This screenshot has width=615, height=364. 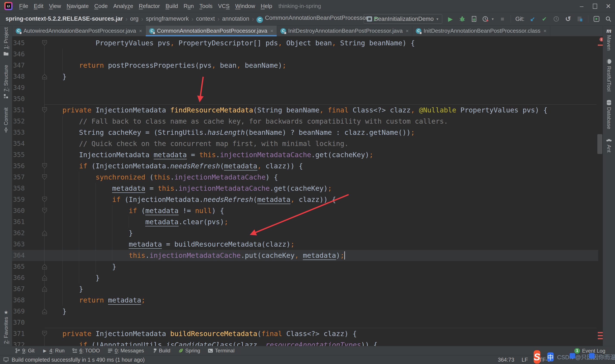 I want to click on minimize-button: –, so click(x=582, y=6).